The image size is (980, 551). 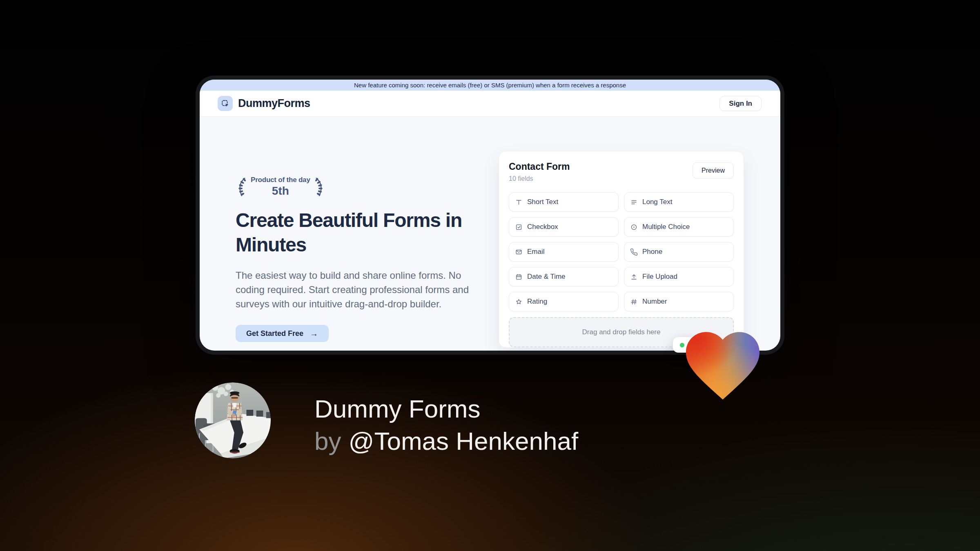 What do you see at coordinates (564, 227) in the screenshot?
I see `field-type-checkbox: Checkbox` at bounding box center [564, 227].